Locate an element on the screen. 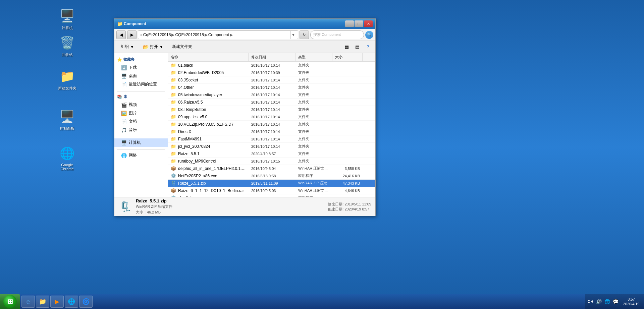  search-box: 搜索 Component is located at coordinates (337, 35).